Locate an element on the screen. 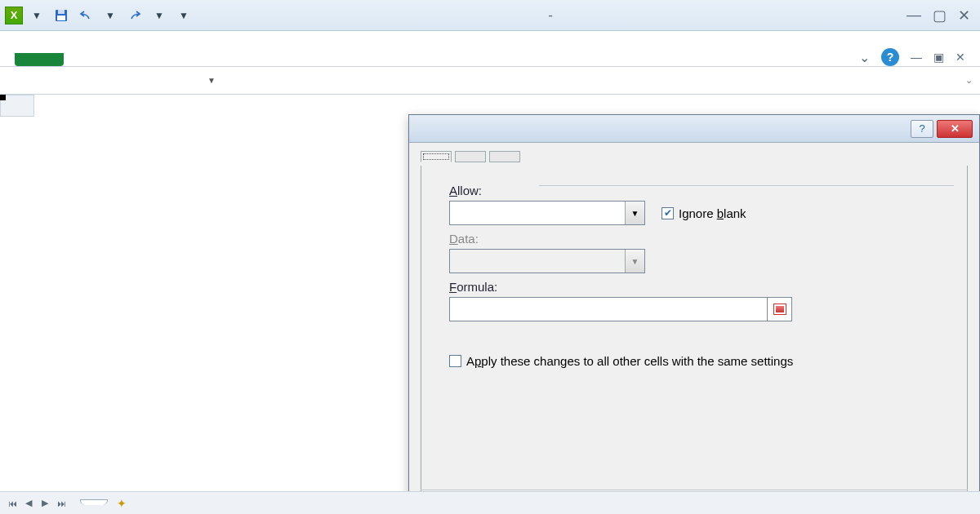 This screenshot has width=980, height=514. excel-logo-icon: X is located at coordinates (14, 16).